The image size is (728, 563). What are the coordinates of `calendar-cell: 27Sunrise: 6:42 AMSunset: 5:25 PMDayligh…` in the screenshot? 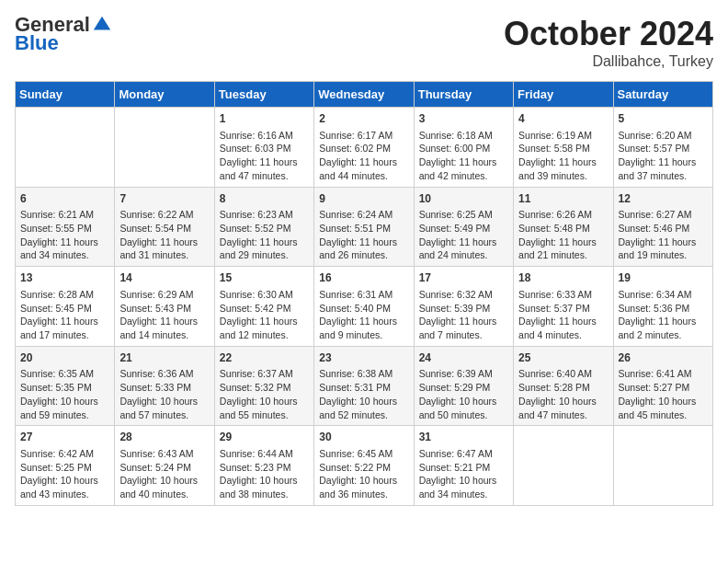 It's located at (65, 465).